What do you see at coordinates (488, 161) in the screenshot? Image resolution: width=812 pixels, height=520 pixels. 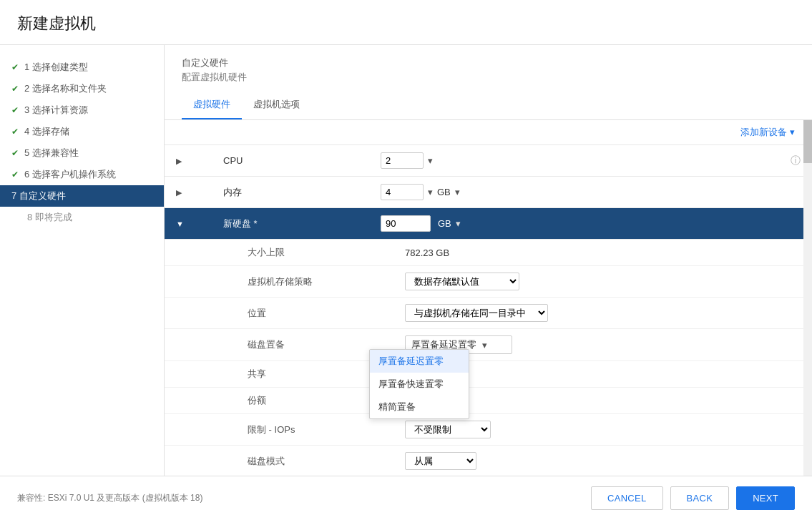 I see `hw-row-cpu: ▶ CPU ▾` at bounding box center [488, 161].